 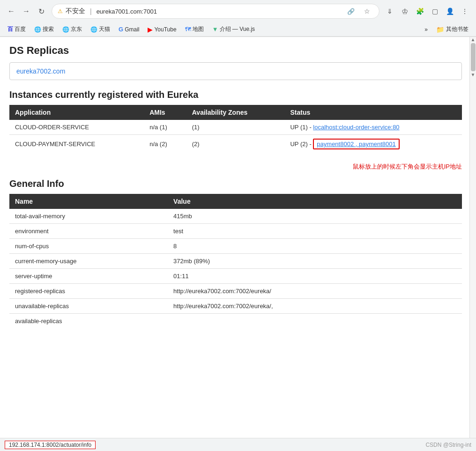 I want to click on cell-status: UP (1) - localhost:cloud-order-service:8…, so click(x=373, y=127).